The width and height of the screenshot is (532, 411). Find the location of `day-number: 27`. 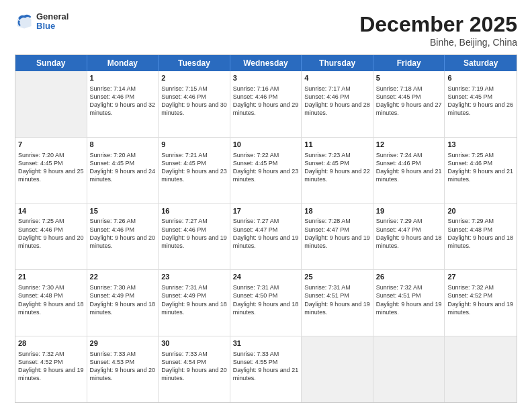

day-number: 27 is located at coordinates (481, 277).